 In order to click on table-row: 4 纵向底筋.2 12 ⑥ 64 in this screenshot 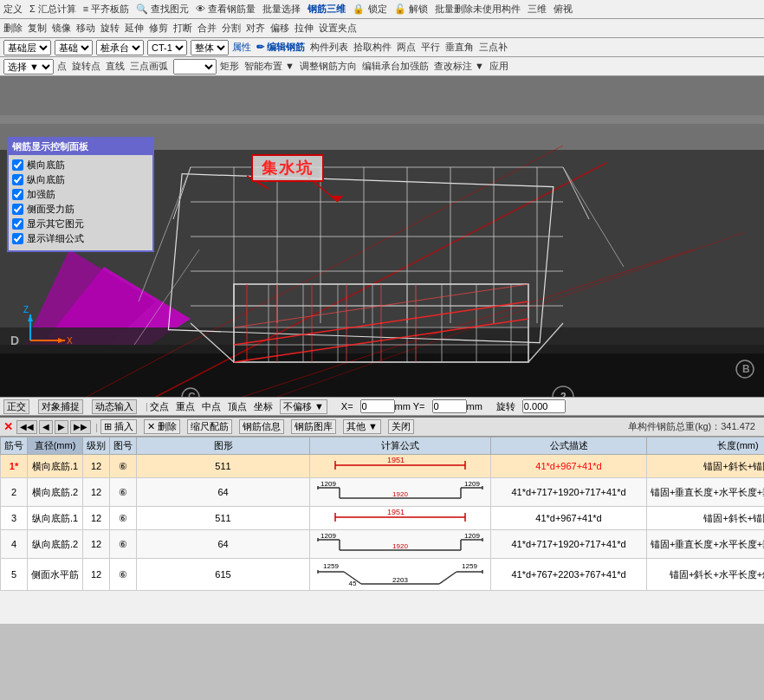, I will do `click(383, 544)`.